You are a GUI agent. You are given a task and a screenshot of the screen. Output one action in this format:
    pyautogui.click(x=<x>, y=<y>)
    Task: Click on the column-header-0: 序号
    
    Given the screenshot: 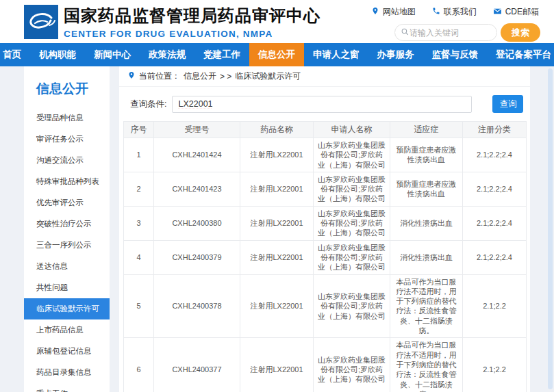 What is the action you would take?
    pyautogui.click(x=139, y=130)
    